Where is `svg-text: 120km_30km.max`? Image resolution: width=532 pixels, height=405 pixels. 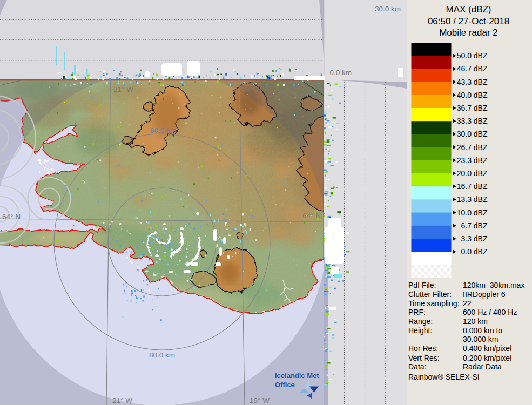
svg-text: 120km_30km.max is located at coordinates (494, 285).